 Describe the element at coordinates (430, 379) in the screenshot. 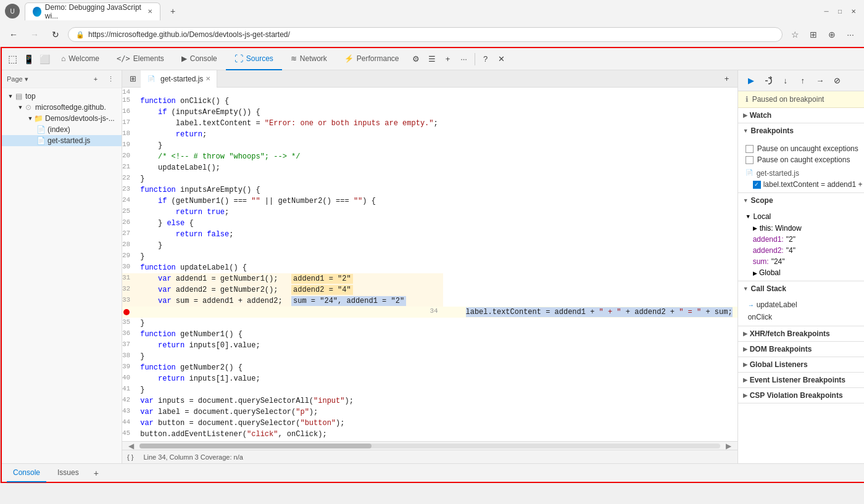

I see `code-line-40: 40 return inputs[1].value;` at that location.